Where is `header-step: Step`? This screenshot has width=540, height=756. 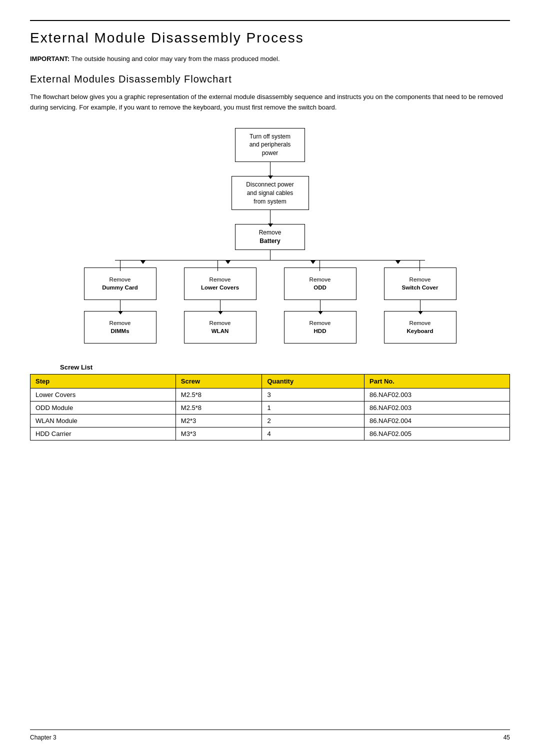
header-step: Step is located at coordinates (103, 381).